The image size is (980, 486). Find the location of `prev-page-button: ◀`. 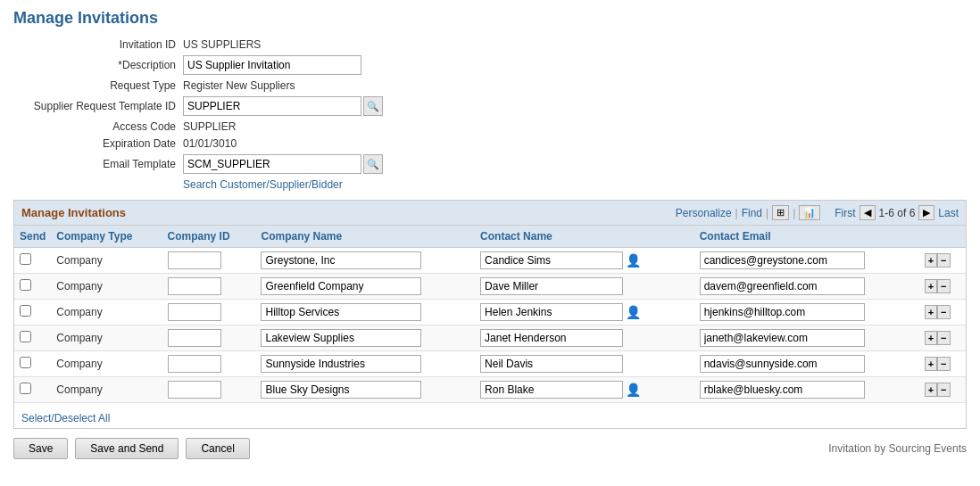

prev-page-button: ◀ is located at coordinates (868, 212).